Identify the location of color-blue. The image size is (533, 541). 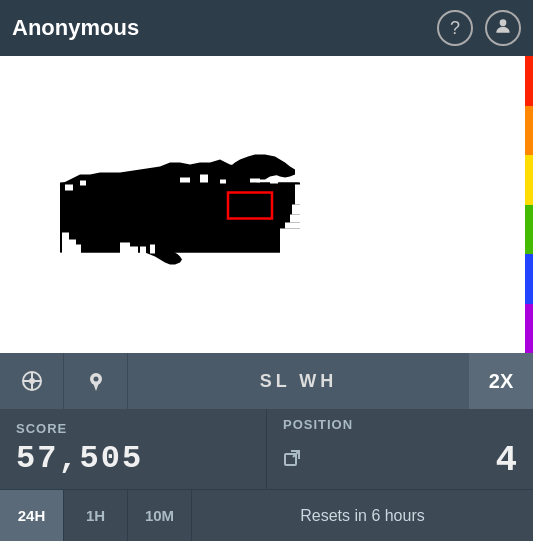
(529, 279).